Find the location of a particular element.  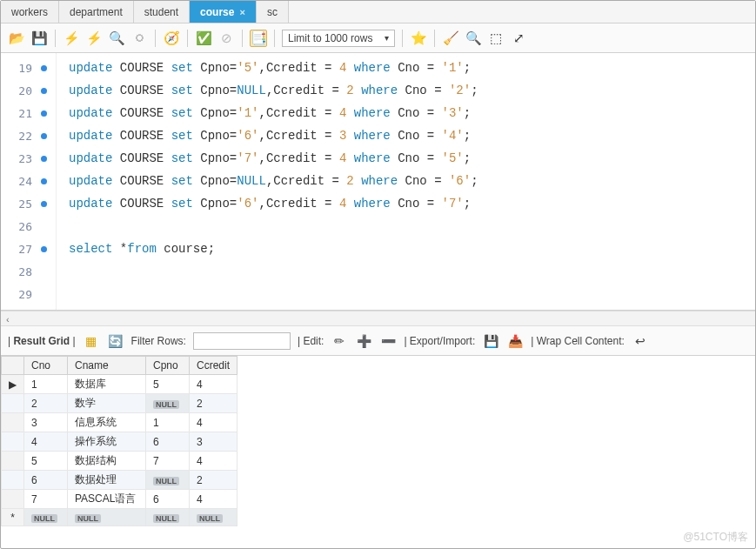

open-icon: 📂 is located at coordinates (17, 38).